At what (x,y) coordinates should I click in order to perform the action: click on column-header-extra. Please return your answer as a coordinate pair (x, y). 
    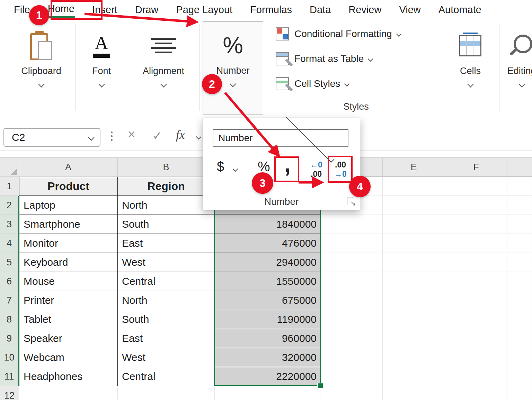
    Looking at the image, I should click on (520, 167).